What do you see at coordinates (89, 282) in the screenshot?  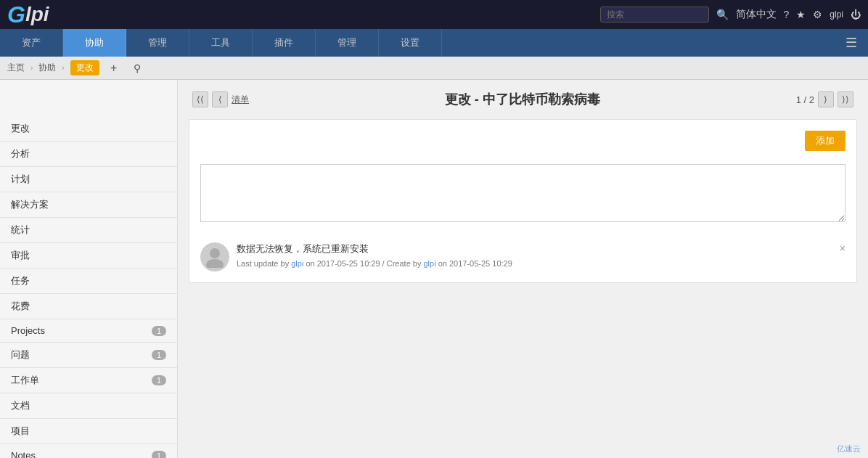 I see `sidebar-item-task: 任务` at bounding box center [89, 282].